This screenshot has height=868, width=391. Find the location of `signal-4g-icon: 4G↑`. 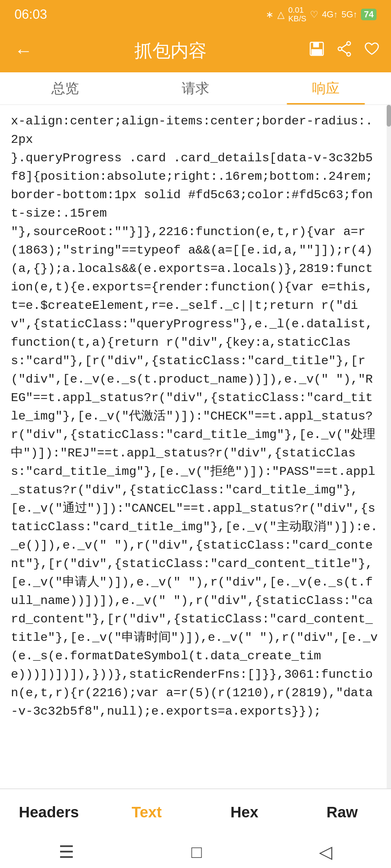

signal-4g-icon: 4G↑ is located at coordinates (330, 14).